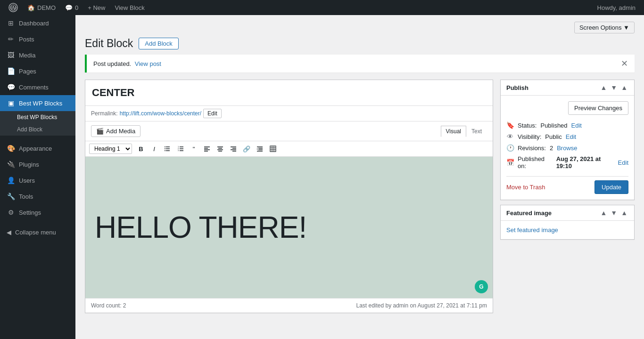 The image size is (644, 339). Describe the element at coordinates (614, 88) in the screenshot. I see `publish-box-down-button: ▼` at that location.